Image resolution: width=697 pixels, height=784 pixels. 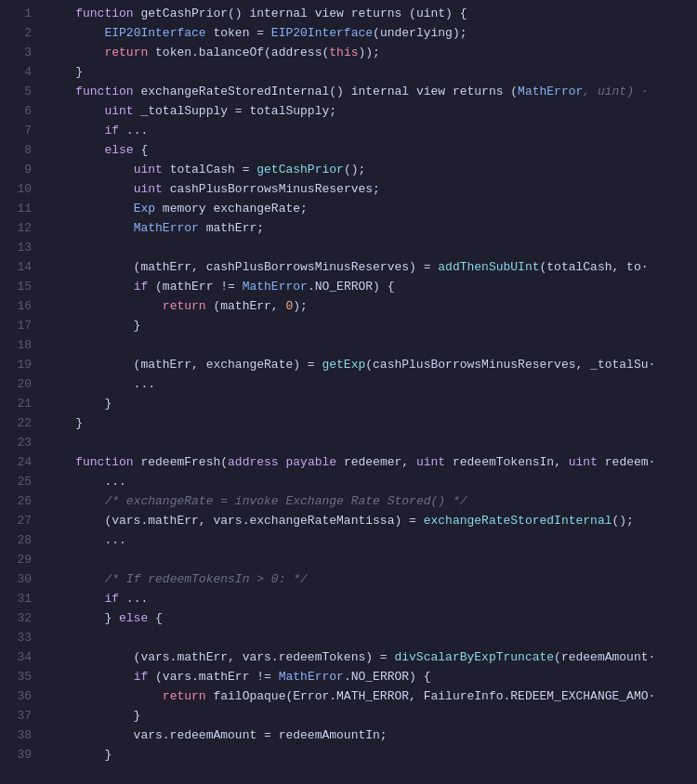 What do you see at coordinates (20, 189) in the screenshot?
I see `line-number: 10` at bounding box center [20, 189].